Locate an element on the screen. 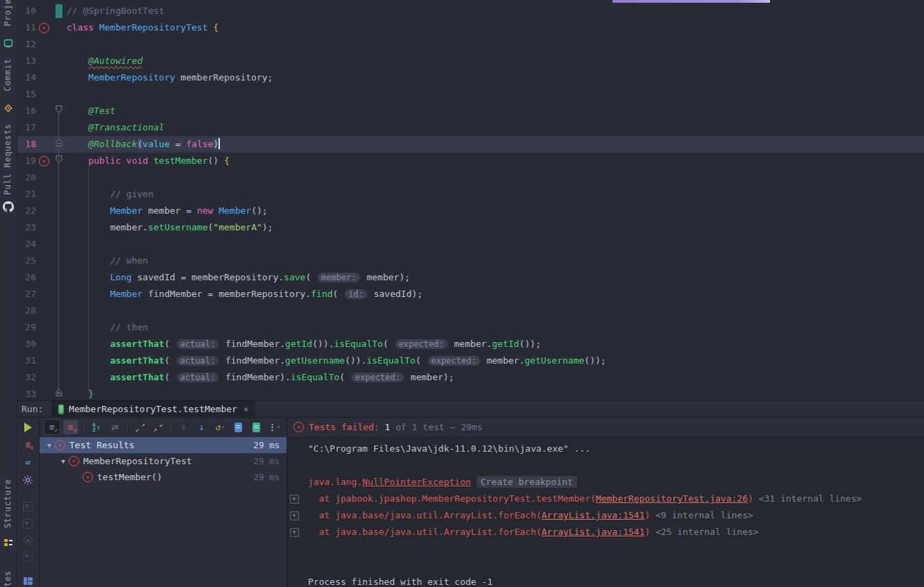 The image size is (924, 587). line-number: 31 is located at coordinates (26, 361).